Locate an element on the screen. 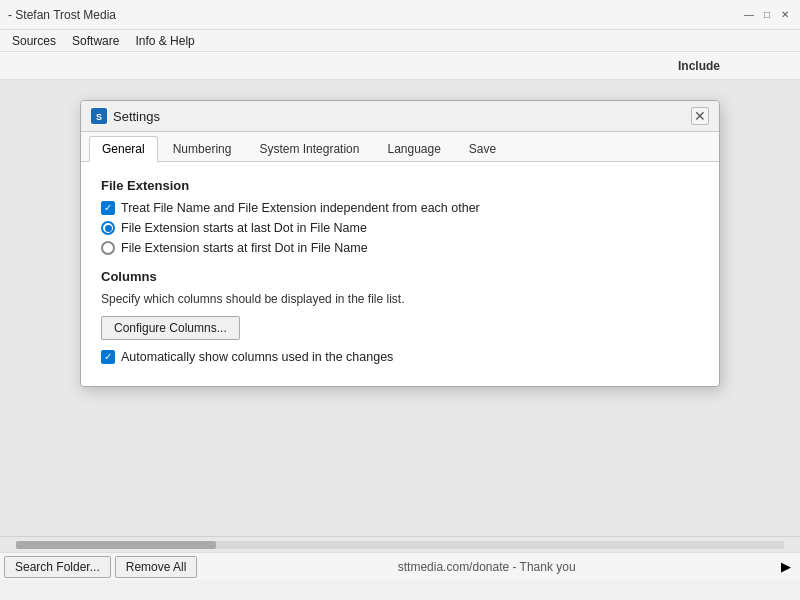  radio-ext-last-dot is located at coordinates (108, 228).